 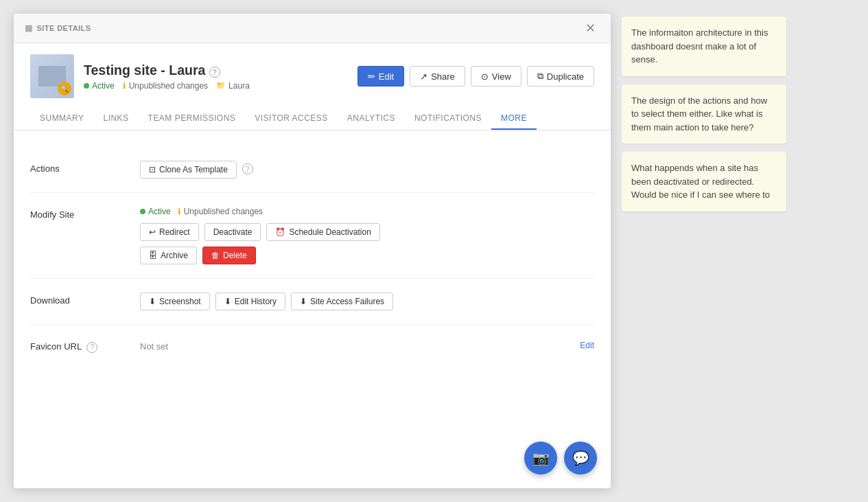 I want to click on site-meta: Testing site - Laura ? Active ℹ Unpublis…, so click(x=167, y=77).